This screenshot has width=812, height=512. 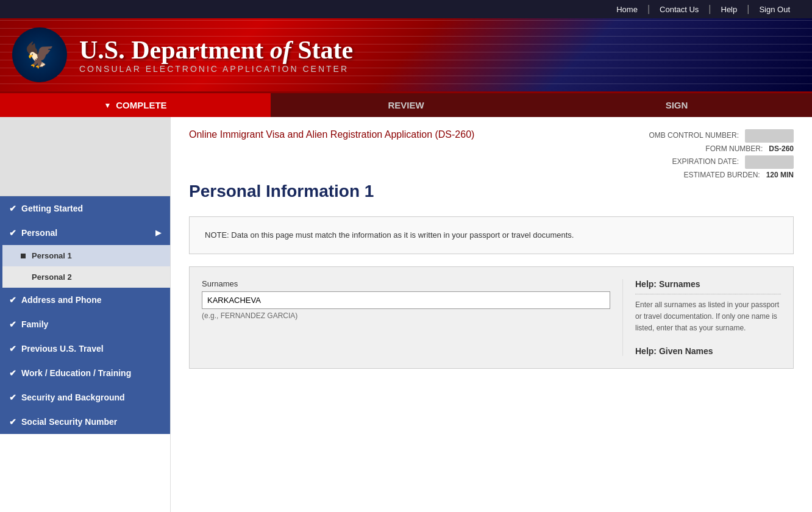 I want to click on department-seal: 🦅, so click(x=40, y=55).